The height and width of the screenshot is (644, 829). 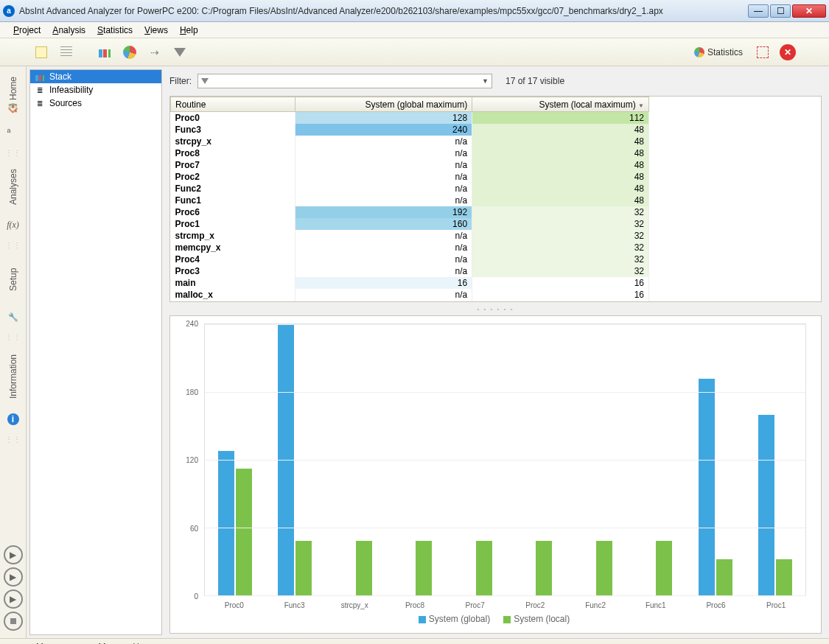 I want to click on table-row: main1616, so click(x=410, y=283).